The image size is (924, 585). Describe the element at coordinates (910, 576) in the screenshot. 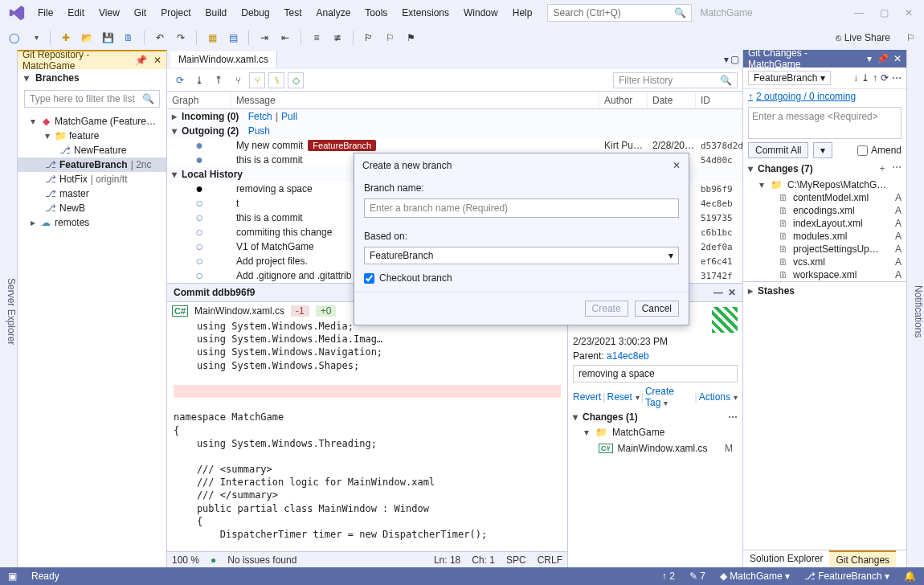

I see `status-notifications-icon: 🔔` at that location.